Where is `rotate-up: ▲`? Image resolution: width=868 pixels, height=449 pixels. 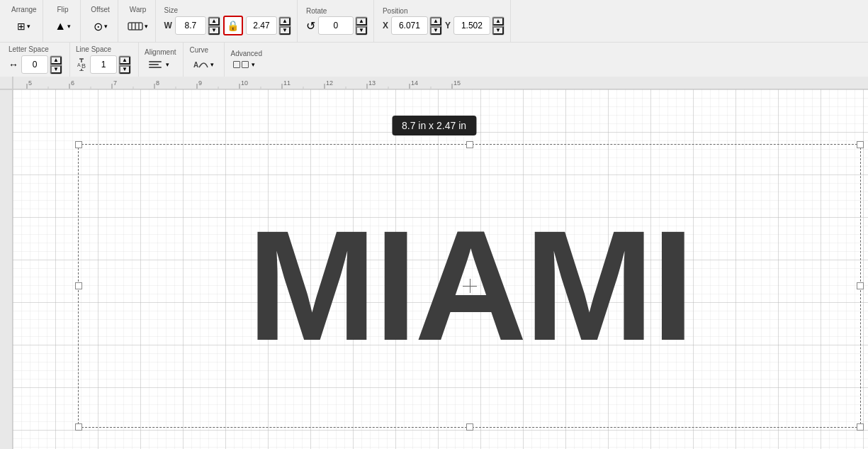
rotate-up: ▲ is located at coordinates (361, 21).